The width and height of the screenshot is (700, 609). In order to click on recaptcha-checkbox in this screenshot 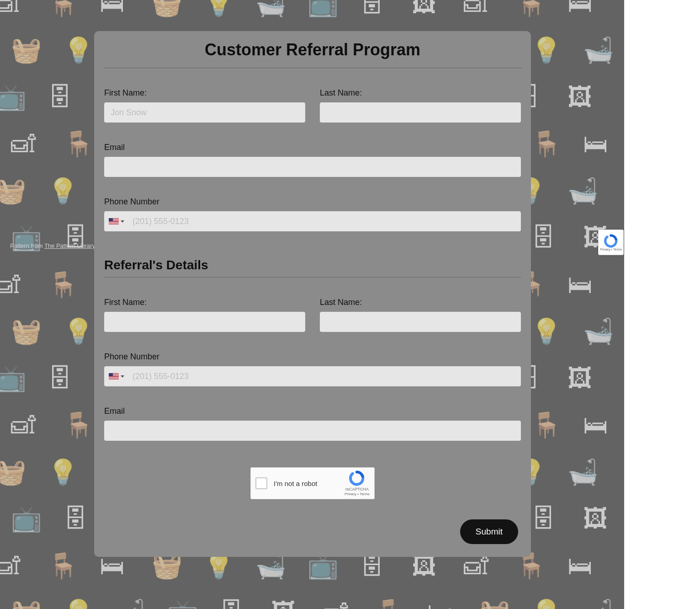, I will do `click(261, 483)`.